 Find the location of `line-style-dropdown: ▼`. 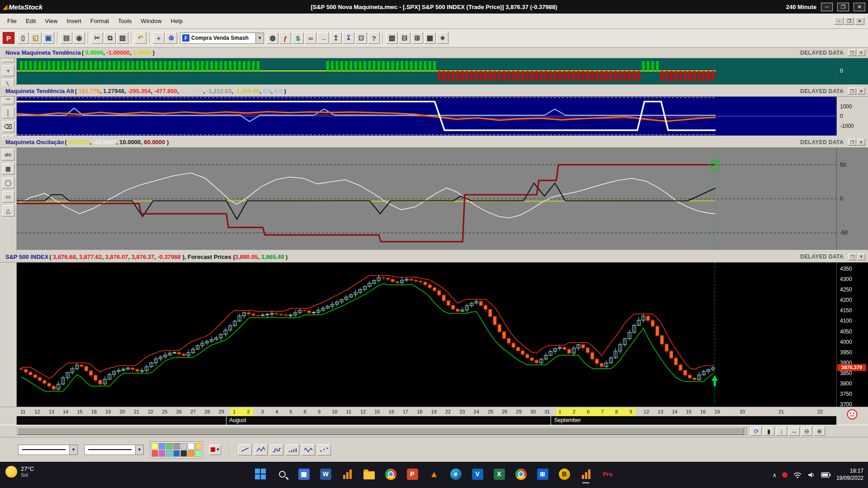

line-style-dropdown: ▼ is located at coordinates (48, 450).